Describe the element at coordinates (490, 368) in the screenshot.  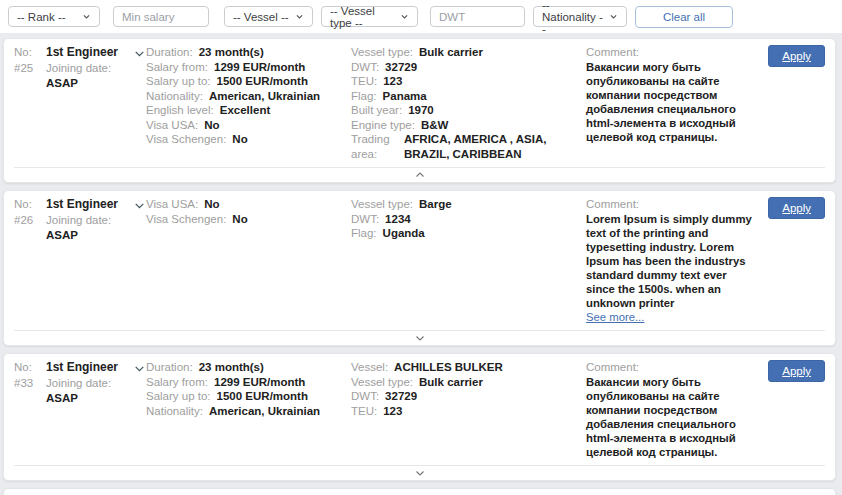
I see `detail-value: ACHILLES BULKER` at that location.